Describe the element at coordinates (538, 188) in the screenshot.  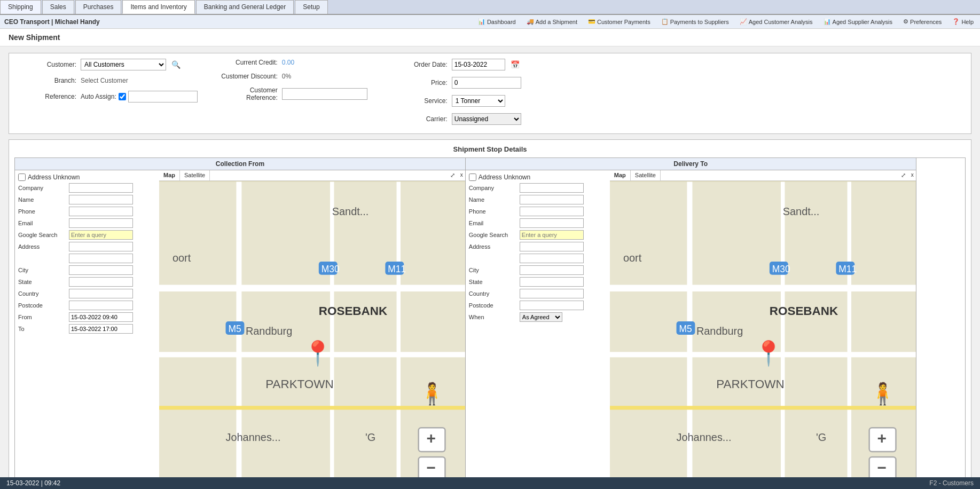
I see `delivery-company-row: Company` at that location.